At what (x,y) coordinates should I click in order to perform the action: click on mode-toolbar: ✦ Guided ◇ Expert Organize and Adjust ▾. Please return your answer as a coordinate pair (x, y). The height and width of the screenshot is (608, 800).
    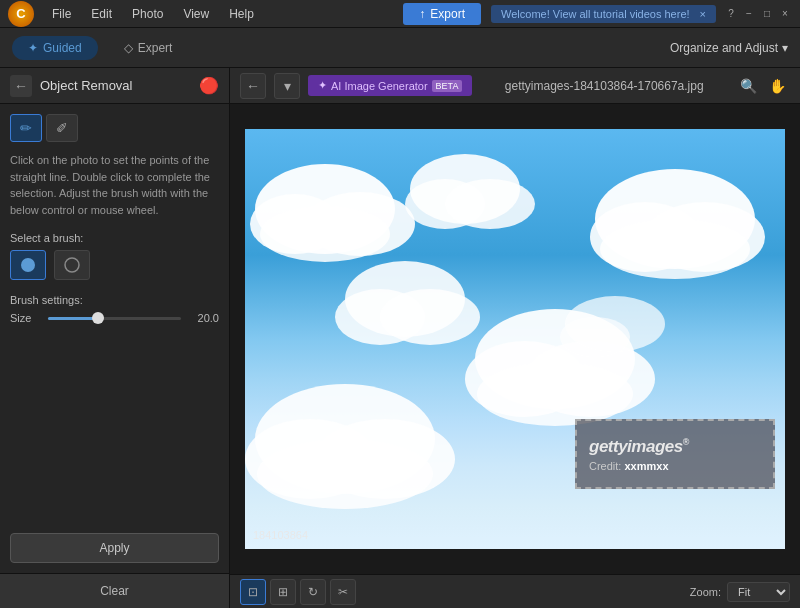
    Looking at the image, I should click on (400, 48).